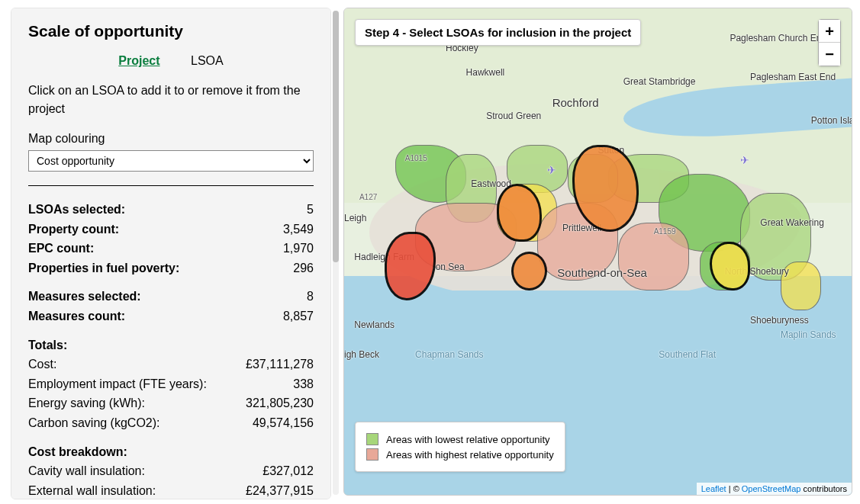 The image size is (860, 504). I want to click on tab-lsoa: LSOA, so click(208, 61).